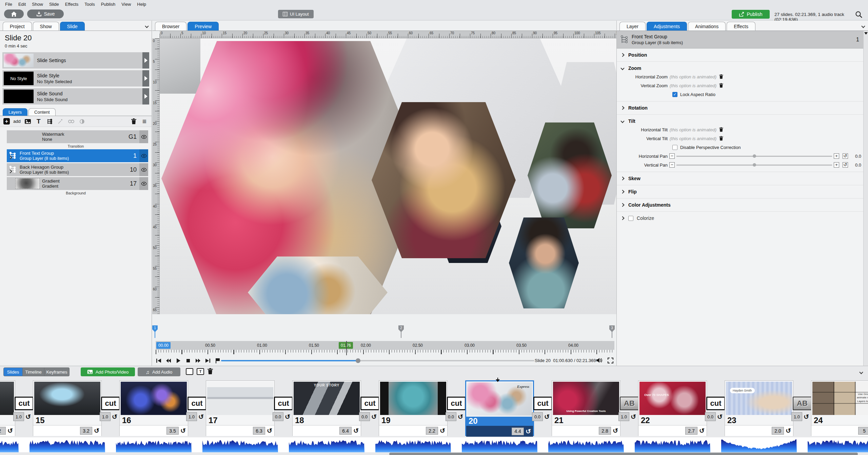 The height and width of the screenshot is (455, 868). Describe the element at coordinates (751, 14) in the screenshot. I see `publish-button: Publish` at that location.